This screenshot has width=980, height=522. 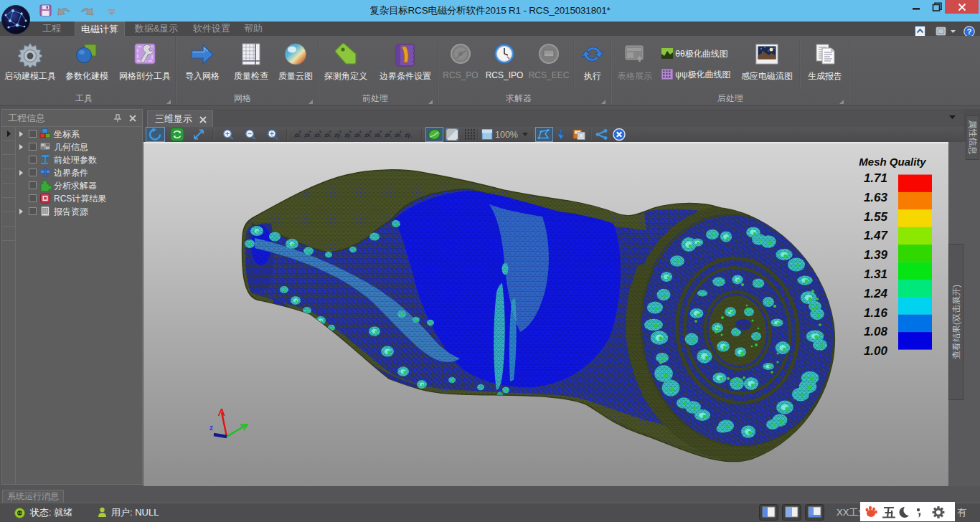 I want to click on svg-text: 1.16, so click(x=876, y=313).